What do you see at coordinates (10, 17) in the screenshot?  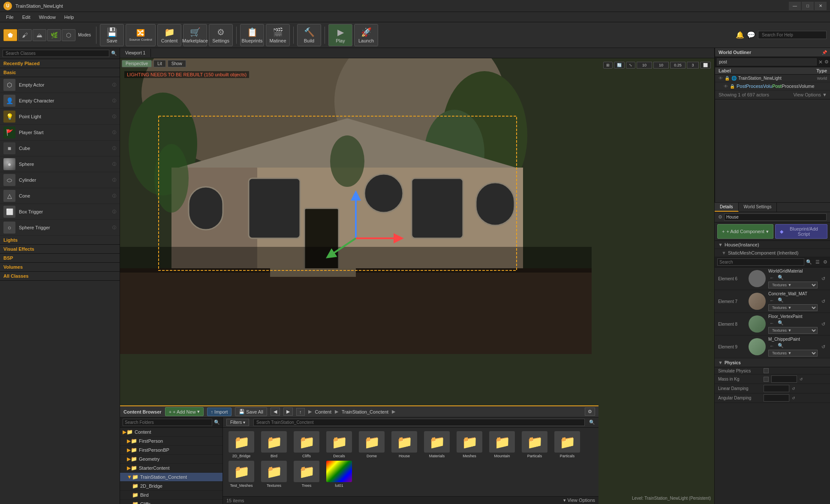 I see `menu-file: File` at bounding box center [10, 17].